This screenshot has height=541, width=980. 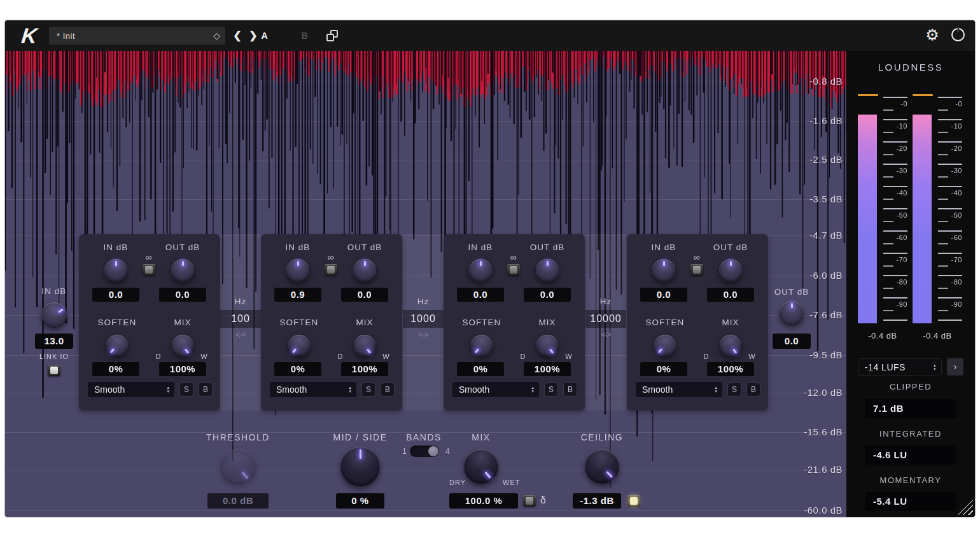 What do you see at coordinates (823, 510) in the screenshot?
I see `db-scale-label: -60.0 dB` at bounding box center [823, 510].